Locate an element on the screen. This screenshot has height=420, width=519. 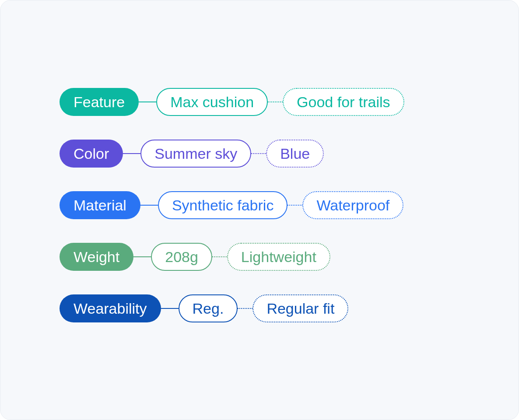
pill-weight-extra: Lightweight is located at coordinates (279, 257).